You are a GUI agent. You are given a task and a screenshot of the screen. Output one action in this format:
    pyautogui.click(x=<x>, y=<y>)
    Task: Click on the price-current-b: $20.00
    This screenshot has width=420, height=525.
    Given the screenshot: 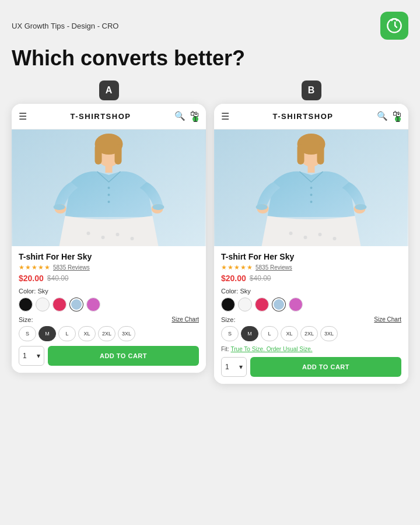 What is the action you would take?
    pyautogui.click(x=233, y=278)
    